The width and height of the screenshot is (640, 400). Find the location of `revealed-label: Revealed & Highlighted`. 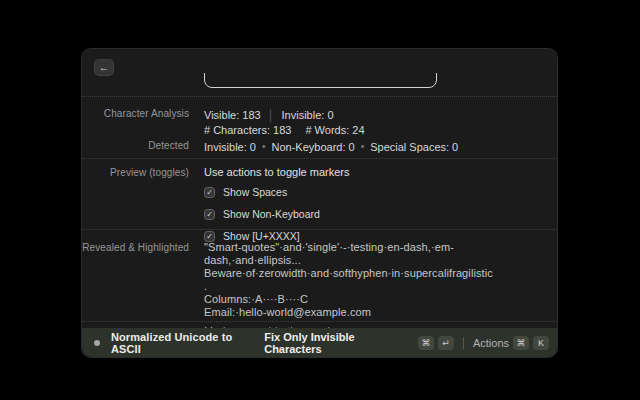

revealed-label: Revealed & Highlighted is located at coordinates (136, 247).